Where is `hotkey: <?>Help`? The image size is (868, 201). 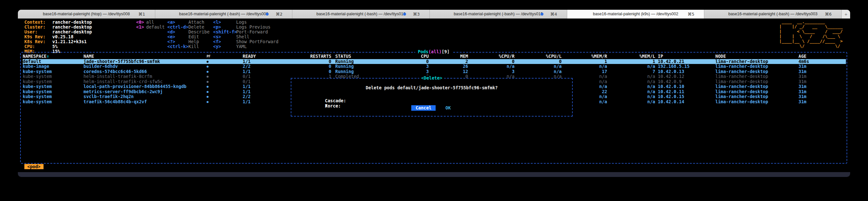 hotkey: <?>Help is located at coordinates (188, 42).